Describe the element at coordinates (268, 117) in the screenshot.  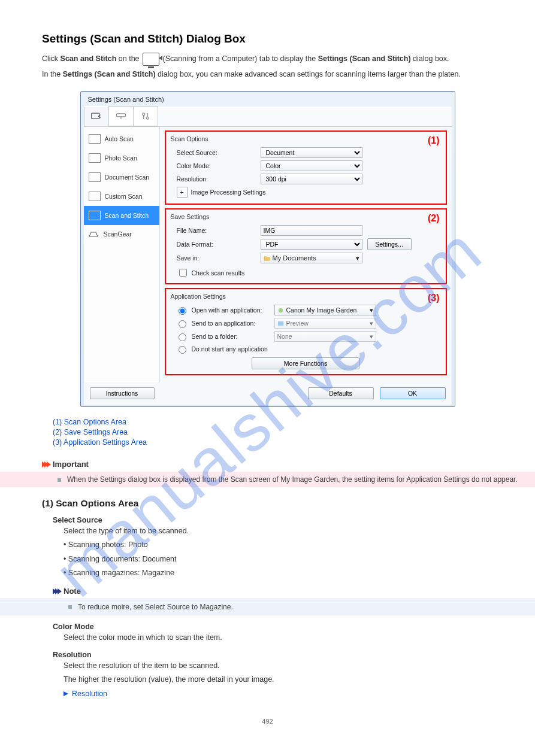
I see `dialog-tabs` at that location.